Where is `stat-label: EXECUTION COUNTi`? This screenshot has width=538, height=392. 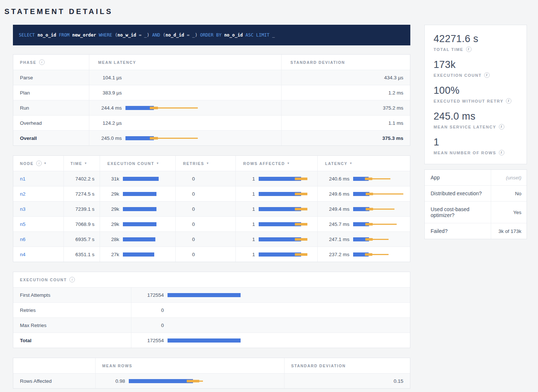
stat-label: EXECUTION COUNTi is located at coordinates (476, 75).